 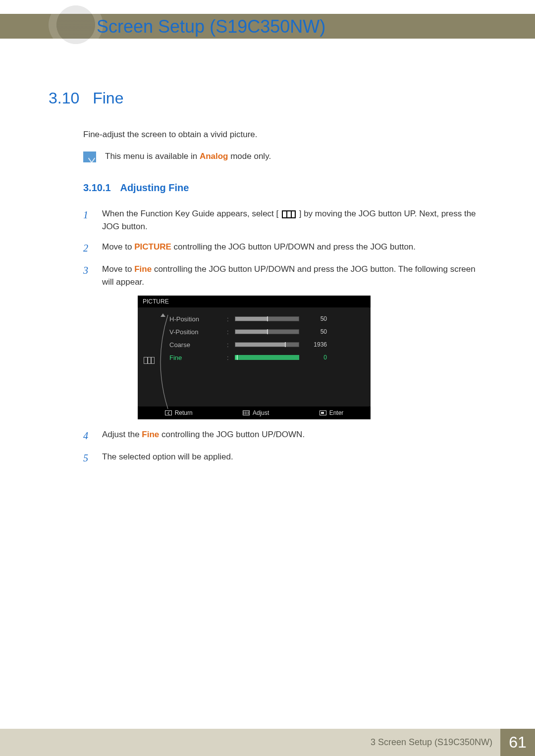 I want to click on intro-text: Fine-adjust the screen to obtain a vivid…, so click(x=285, y=135).